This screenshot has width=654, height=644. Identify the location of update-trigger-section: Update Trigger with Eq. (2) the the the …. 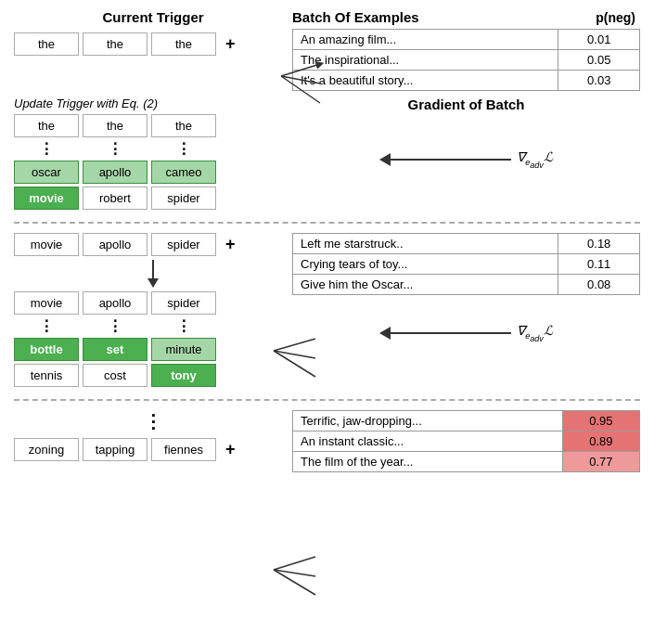
(153, 154).